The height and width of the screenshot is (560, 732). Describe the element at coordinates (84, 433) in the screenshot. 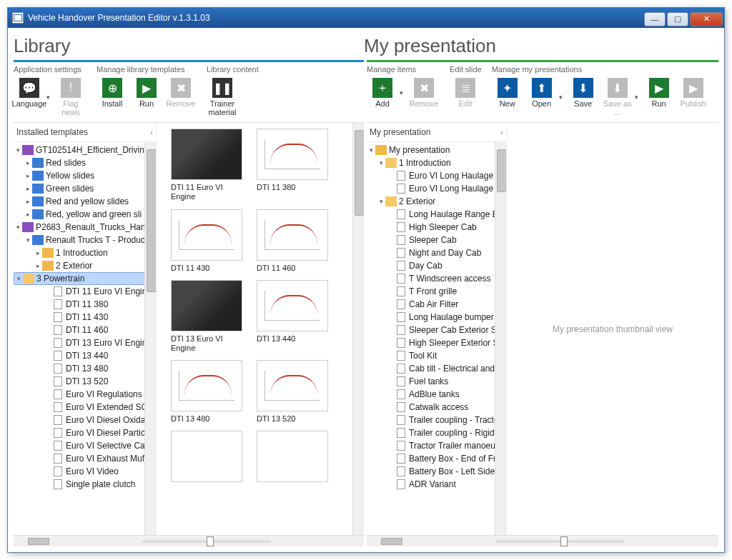

I see `tree-item: ▸Euro VI Diesel Particu` at that location.